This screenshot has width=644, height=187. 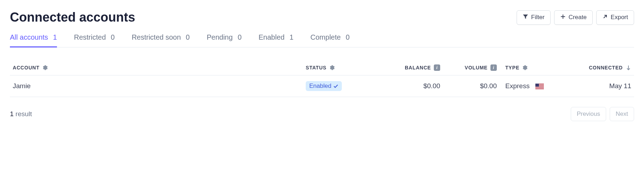 What do you see at coordinates (341, 68) in the screenshot?
I see `column-status: STATUS` at bounding box center [341, 68].